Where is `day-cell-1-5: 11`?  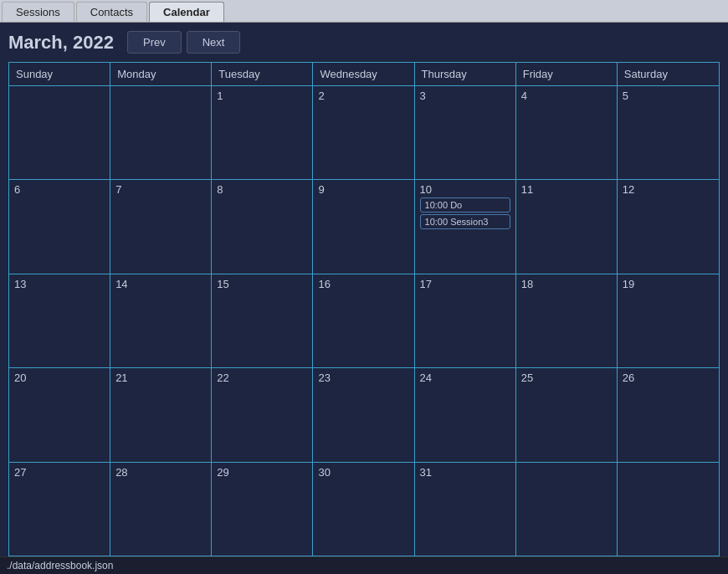 day-cell-1-5: 11 is located at coordinates (567, 226).